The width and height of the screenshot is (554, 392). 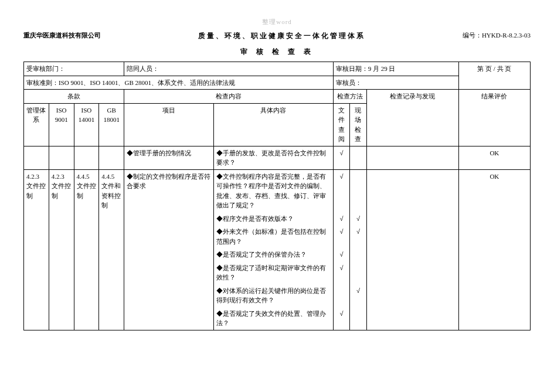 I want to click on r1-gb18001, so click(x=111, y=158).